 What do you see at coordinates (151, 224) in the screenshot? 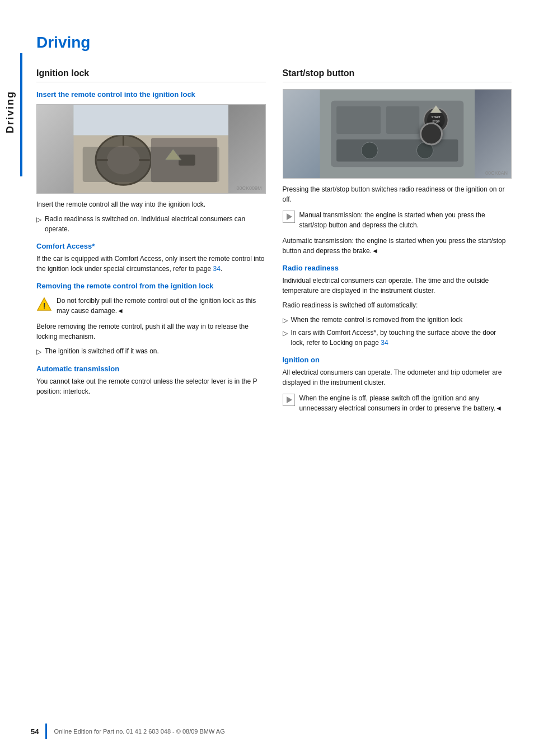
I see `insert-bullet1: ▷ Radio readiness is switched on. Indivi…` at bounding box center [151, 224].